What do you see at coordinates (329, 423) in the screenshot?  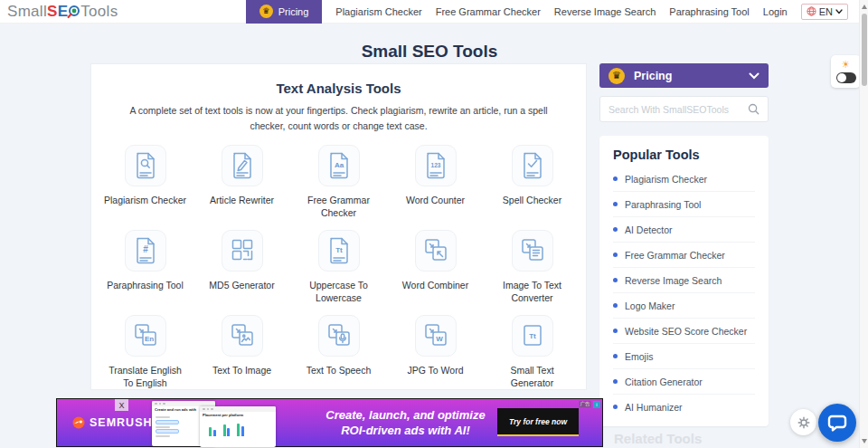 I see `ad-banner: X SEMRUSH Create and run ads with Placem…` at bounding box center [329, 423].